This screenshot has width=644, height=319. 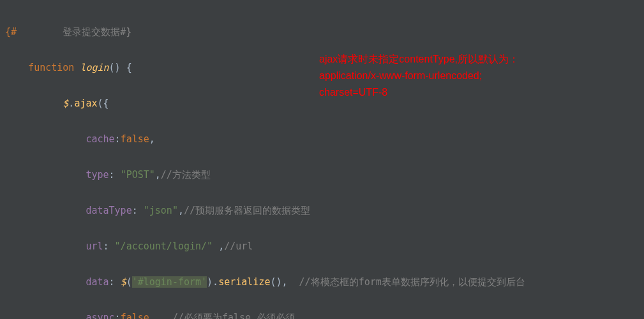 I want to click on prop-cache: cache, so click(x=100, y=139).